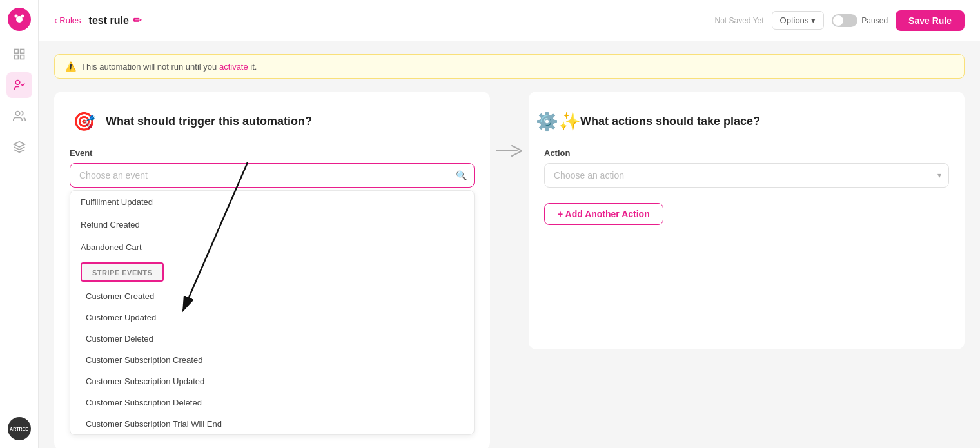 The width and height of the screenshot is (980, 448). What do you see at coordinates (98, 21) in the screenshot?
I see `topbar-left: ‹ Rules test rule ✏` at bounding box center [98, 21].